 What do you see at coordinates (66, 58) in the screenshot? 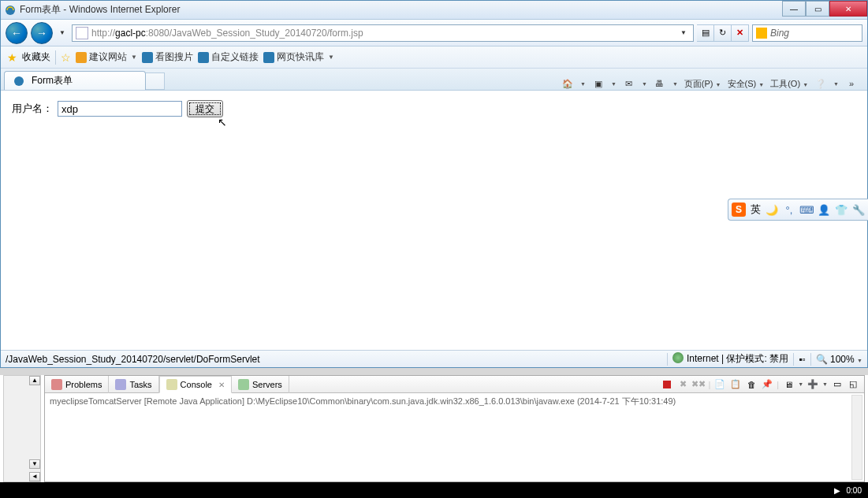
I see `add-favorite-icon: ☆` at bounding box center [66, 58].